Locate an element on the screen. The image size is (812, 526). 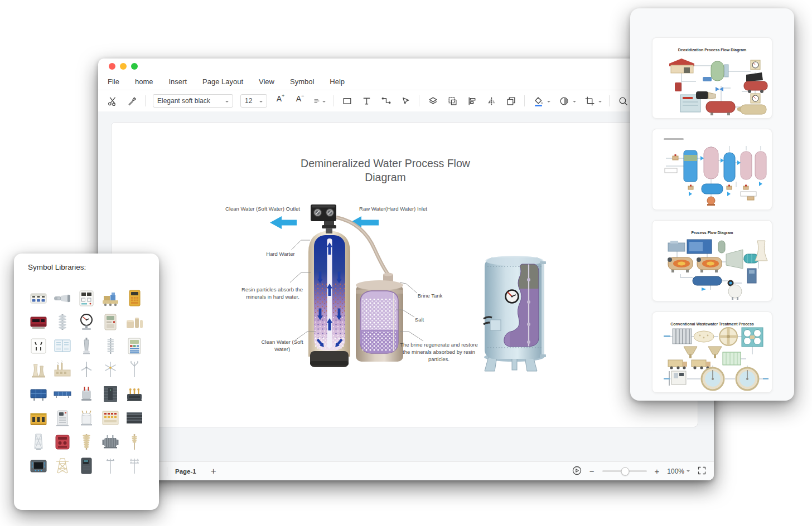
control-valve is located at coordinates (323, 219).